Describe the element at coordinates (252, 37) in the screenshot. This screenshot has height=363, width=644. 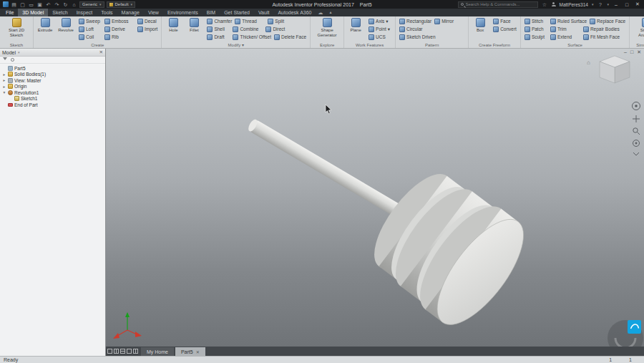
I see `thicken-offset-button: Thicken/ Offset` at that location.